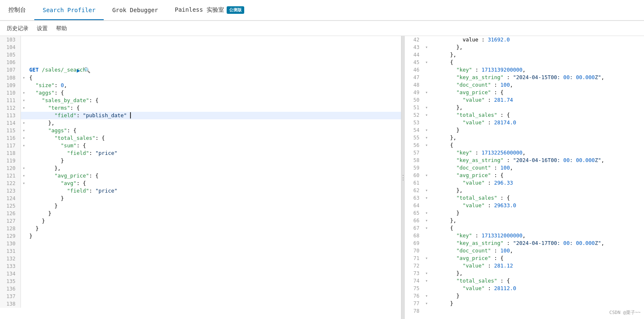  Describe the element at coordinates (87, 70) in the screenshot. I see `copy-button: 🔍` at that location.